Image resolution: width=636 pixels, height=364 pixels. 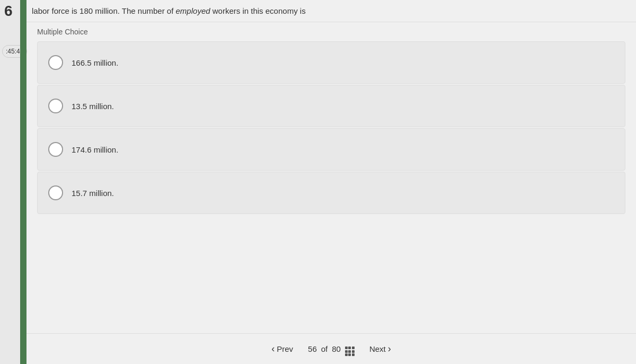 What do you see at coordinates (390, 349) in the screenshot?
I see `chevron-right-icon` at bounding box center [390, 349].